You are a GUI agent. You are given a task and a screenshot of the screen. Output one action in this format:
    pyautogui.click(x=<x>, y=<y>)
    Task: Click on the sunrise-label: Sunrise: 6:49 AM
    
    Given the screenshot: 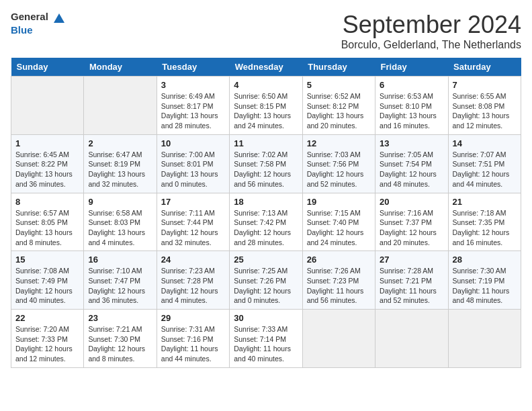 What is the action you would take?
    pyautogui.click(x=188, y=96)
    